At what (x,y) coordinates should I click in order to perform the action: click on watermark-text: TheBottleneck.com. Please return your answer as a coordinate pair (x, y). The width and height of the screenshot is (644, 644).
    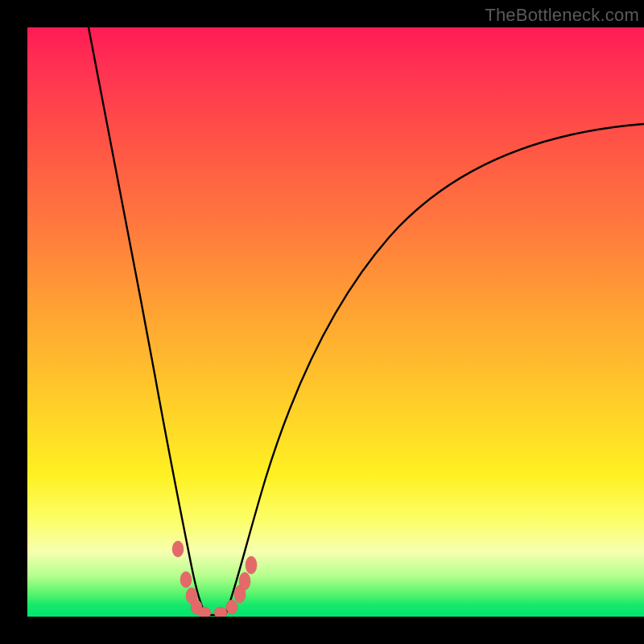
    Looking at the image, I should click on (562, 15).